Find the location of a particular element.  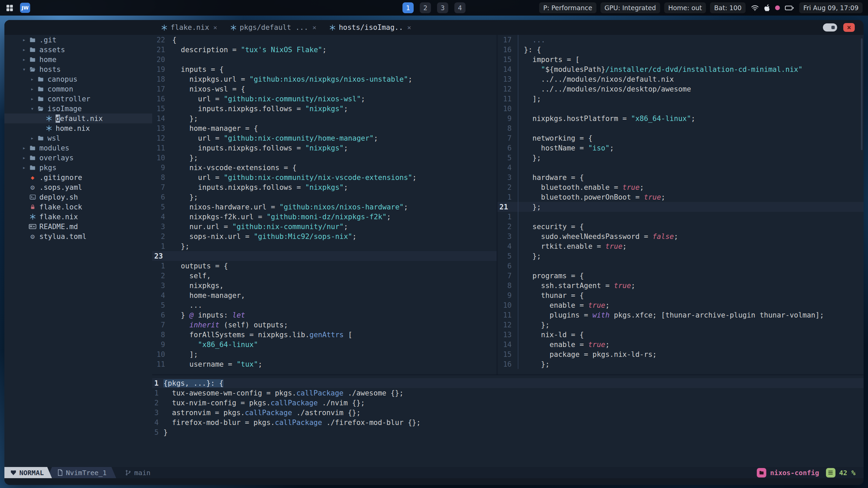

code-line: 4 home-manager, is located at coordinates (324, 296).